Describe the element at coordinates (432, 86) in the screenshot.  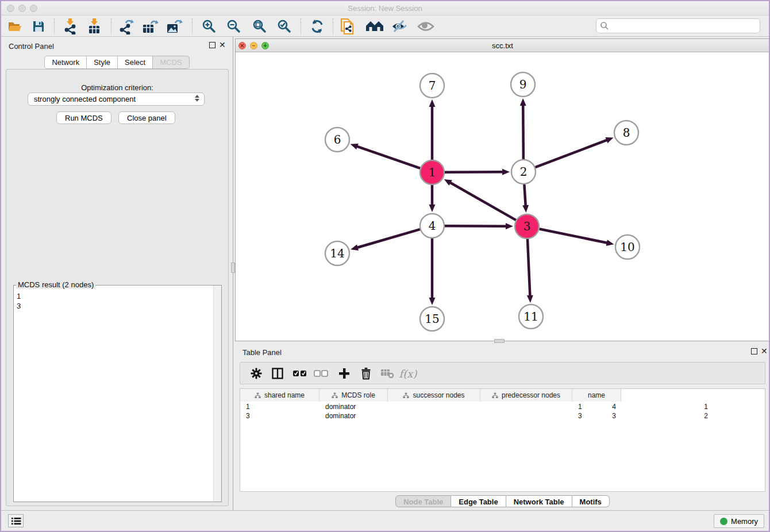
I see `node-label: 7` at that location.